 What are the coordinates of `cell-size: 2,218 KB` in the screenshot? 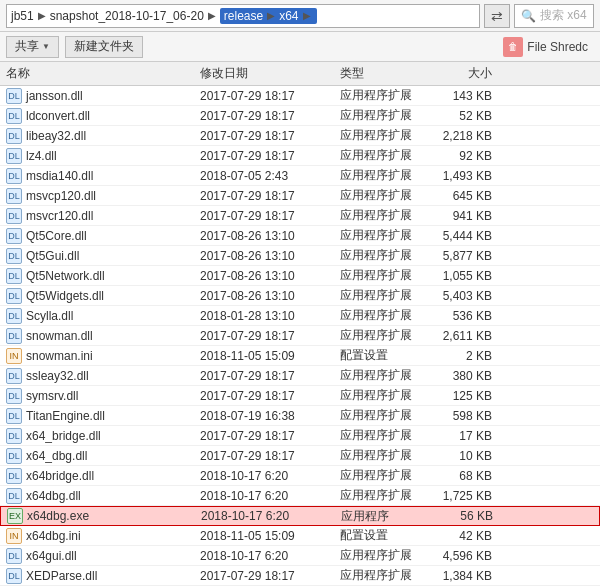 It's located at (465, 136).